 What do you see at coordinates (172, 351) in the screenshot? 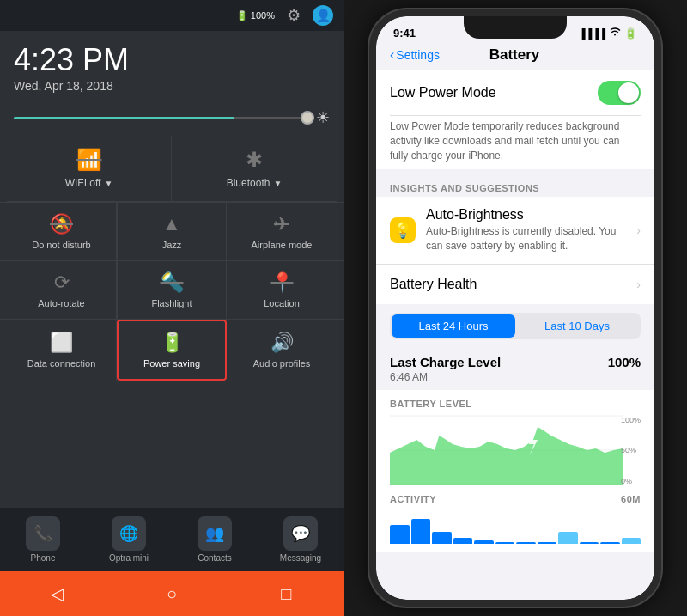
I see `power-saving-toggle: 🔋 Power saving` at bounding box center [172, 351].